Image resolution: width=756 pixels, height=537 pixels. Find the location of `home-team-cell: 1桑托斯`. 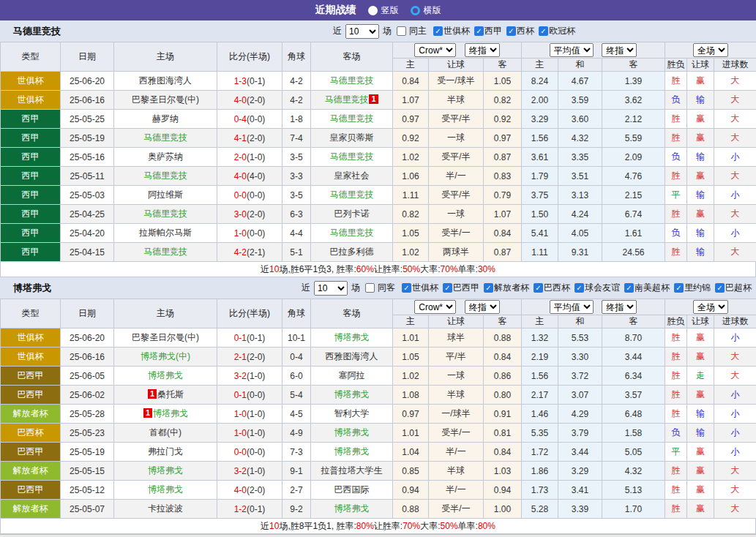

home-team-cell: 1桑托斯 is located at coordinates (165, 395).